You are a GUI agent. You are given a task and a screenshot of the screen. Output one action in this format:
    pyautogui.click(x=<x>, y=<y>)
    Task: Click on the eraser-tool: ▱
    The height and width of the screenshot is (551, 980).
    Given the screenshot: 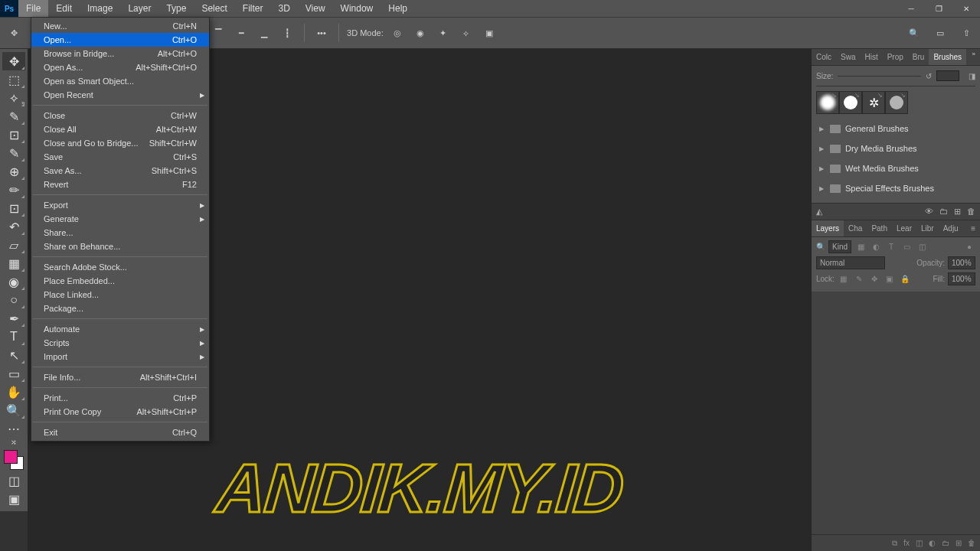 What is the action you would take?
    pyautogui.click(x=14, y=245)
    